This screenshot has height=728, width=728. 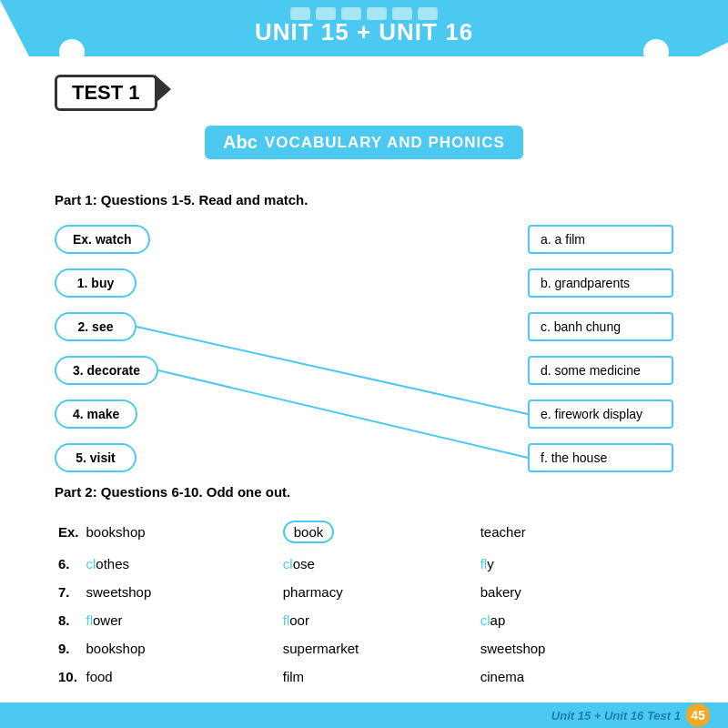 I want to click on left-item-5: 5. visit, so click(x=96, y=458).